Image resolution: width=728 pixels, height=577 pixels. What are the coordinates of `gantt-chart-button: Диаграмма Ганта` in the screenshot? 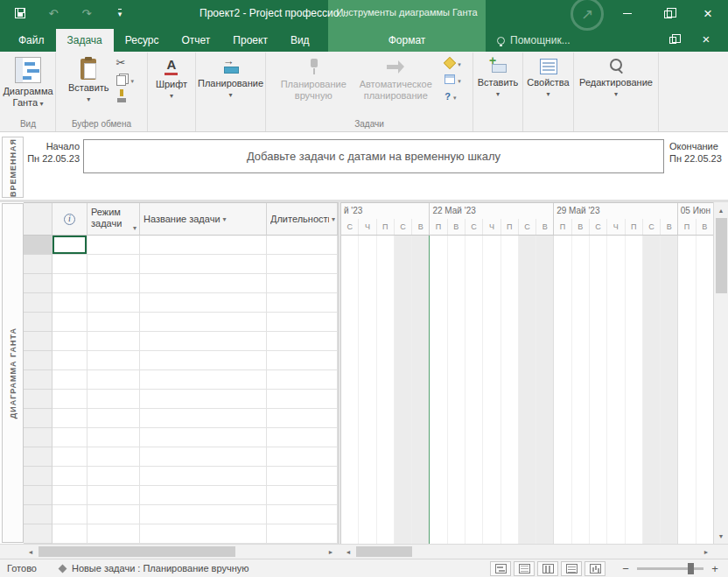 It's located at (28, 82).